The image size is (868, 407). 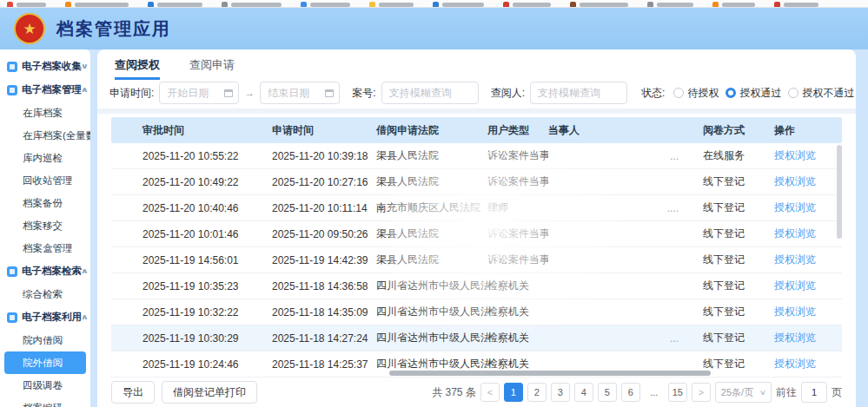 What do you see at coordinates (560, 392) in the screenshot?
I see `page-button-3: 3` at bounding box center [560, 392].